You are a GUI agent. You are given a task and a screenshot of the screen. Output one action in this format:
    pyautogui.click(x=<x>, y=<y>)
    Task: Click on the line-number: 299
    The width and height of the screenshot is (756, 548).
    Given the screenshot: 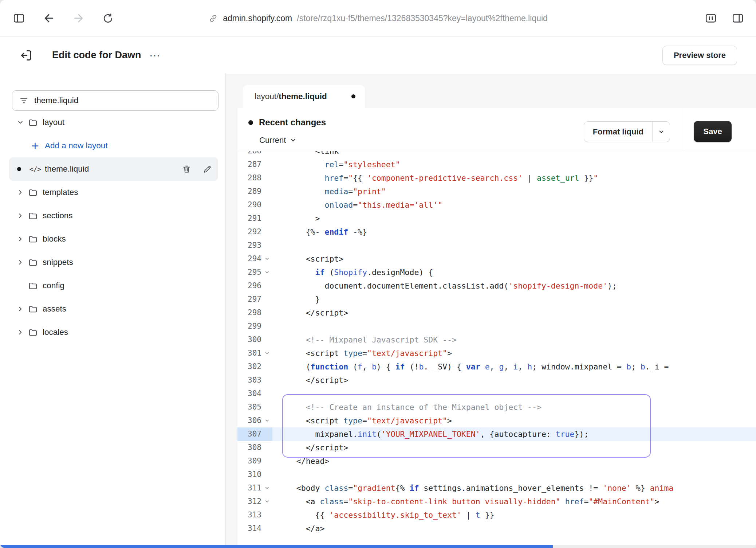 What is the action you would take?
    pyautogui.click(x=249, y=326)
    